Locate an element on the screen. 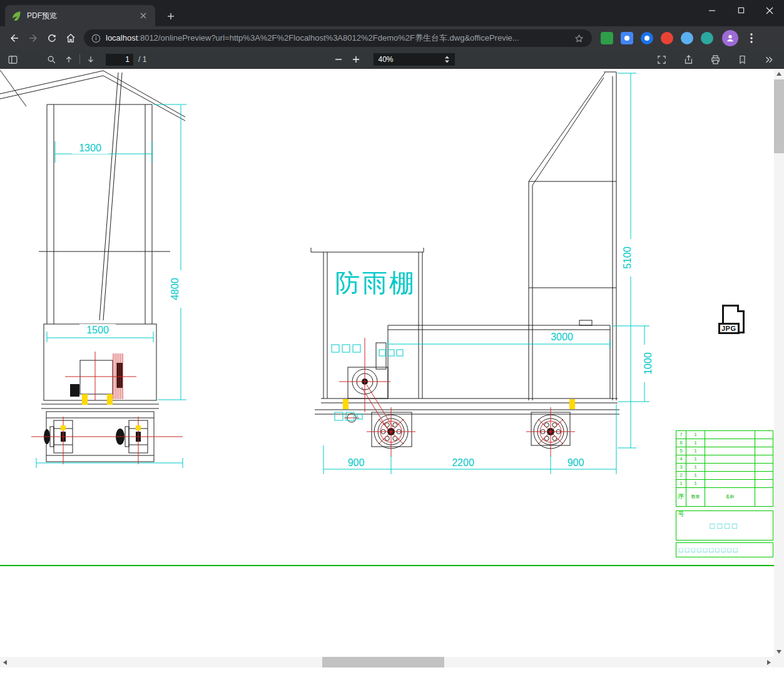 Image resolution: width=784 pixels, height=675 pixels. search-button is located at coordinates (51, 59).